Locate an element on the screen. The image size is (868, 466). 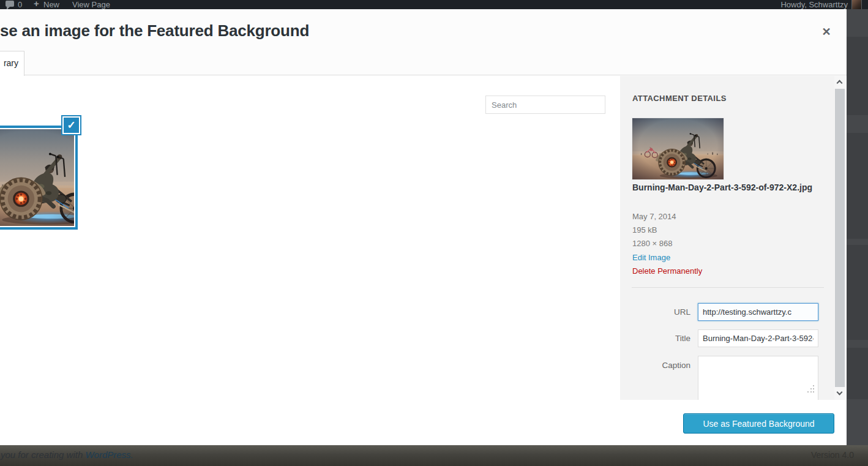
attachment-date: May 7, 2014 is located at coordinates (654, 217).